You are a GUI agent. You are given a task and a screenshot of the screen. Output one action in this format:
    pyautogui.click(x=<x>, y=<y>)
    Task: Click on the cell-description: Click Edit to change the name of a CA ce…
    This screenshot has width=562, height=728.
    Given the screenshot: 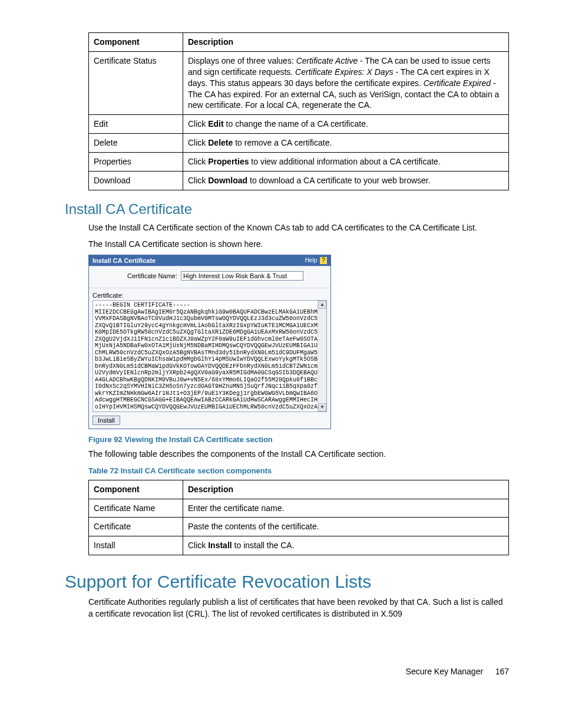 What is the action you would take?
    pyautogui.click(x=346, y=124)
    